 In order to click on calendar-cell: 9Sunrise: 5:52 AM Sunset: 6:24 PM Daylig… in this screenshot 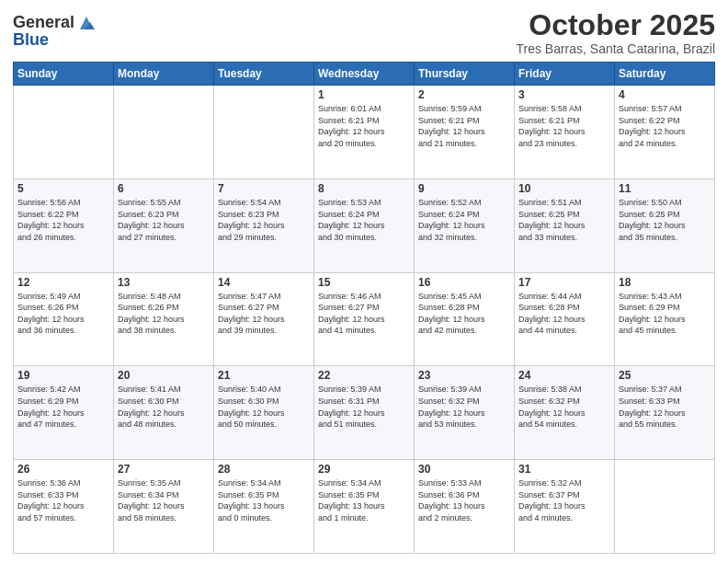, I will do `click(465, 225)`.